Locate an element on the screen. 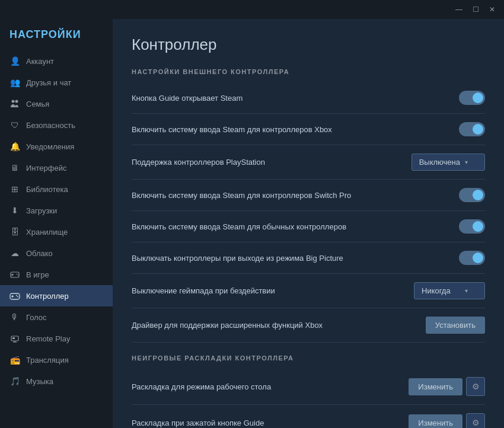 The width and height of the screenshot is (504, 428). edit-desktop-layout-button: Изменить is located at coordinates (435, 387).